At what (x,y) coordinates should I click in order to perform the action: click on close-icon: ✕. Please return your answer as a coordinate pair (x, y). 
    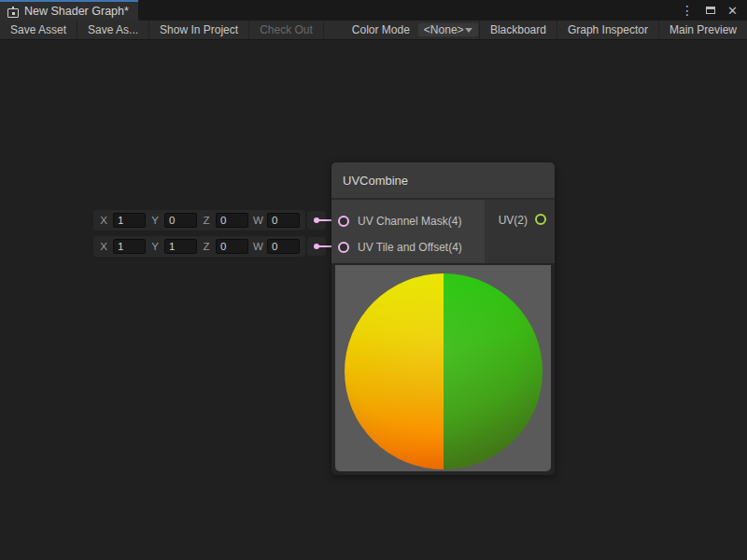
    Looking at the image, I should click on (732, 11).